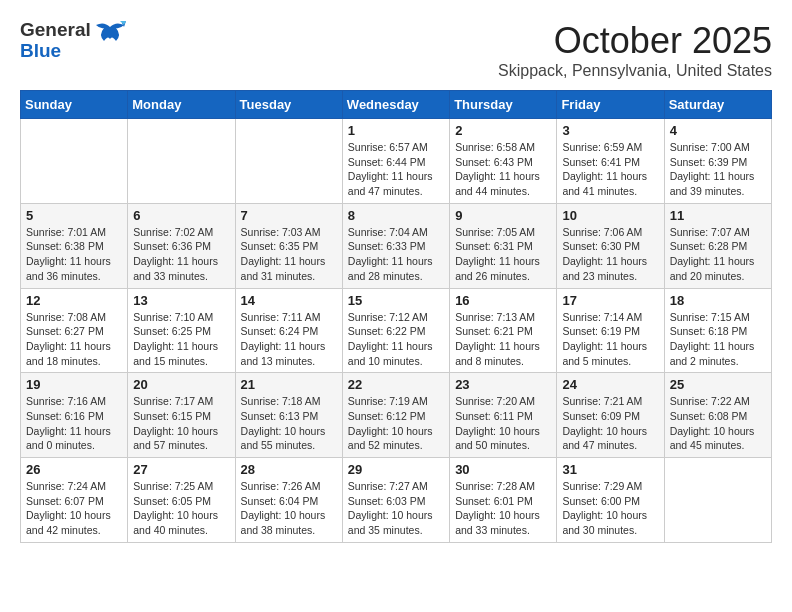  I want to click on calendar-cell: 2Sunrise: 6:58 AM Sunset: 6:43 PM Daylig…, so click(504, 162).